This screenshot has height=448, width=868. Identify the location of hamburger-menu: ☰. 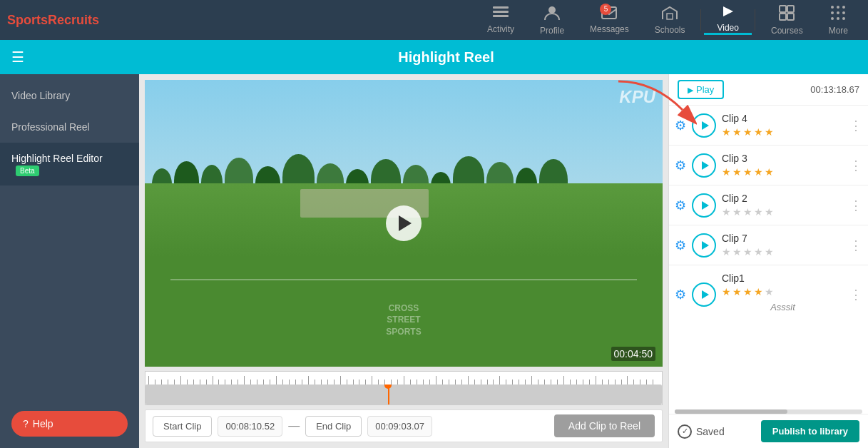
(18, 57).